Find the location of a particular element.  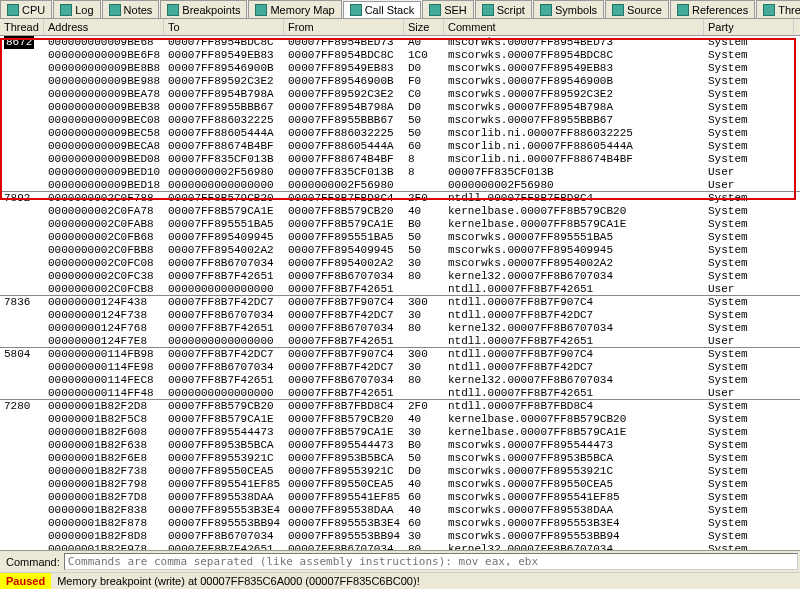

table-row: 0000000002C0FC3800007FF8B7F4265100007FF8… is located at coordinates (400, 276).